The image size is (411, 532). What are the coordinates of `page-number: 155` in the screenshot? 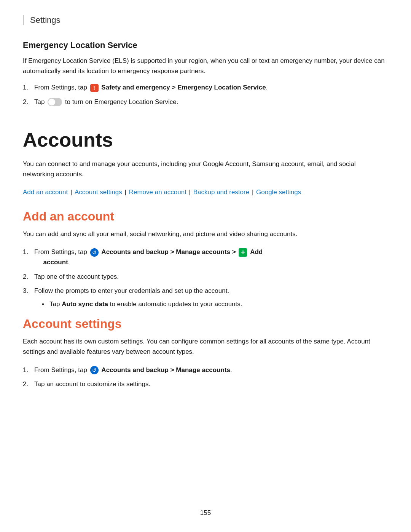 It's located at (206, 513).